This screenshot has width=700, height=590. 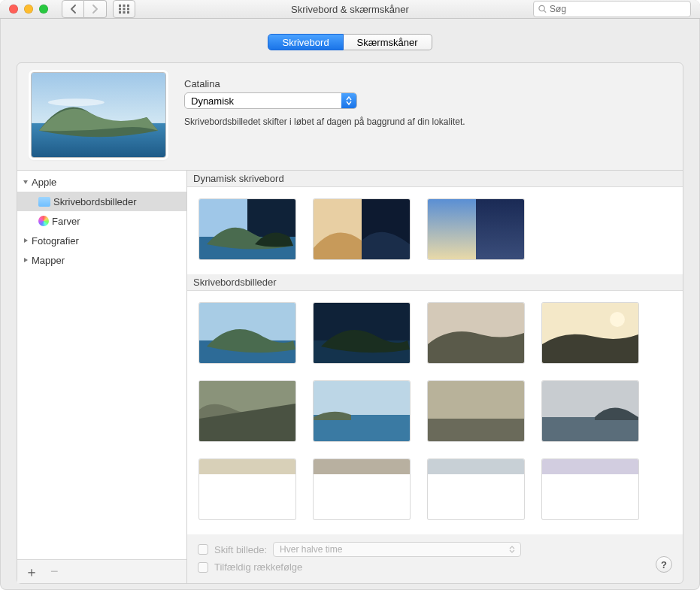 I want to click on folder-icon, so click(x=44, y=201).